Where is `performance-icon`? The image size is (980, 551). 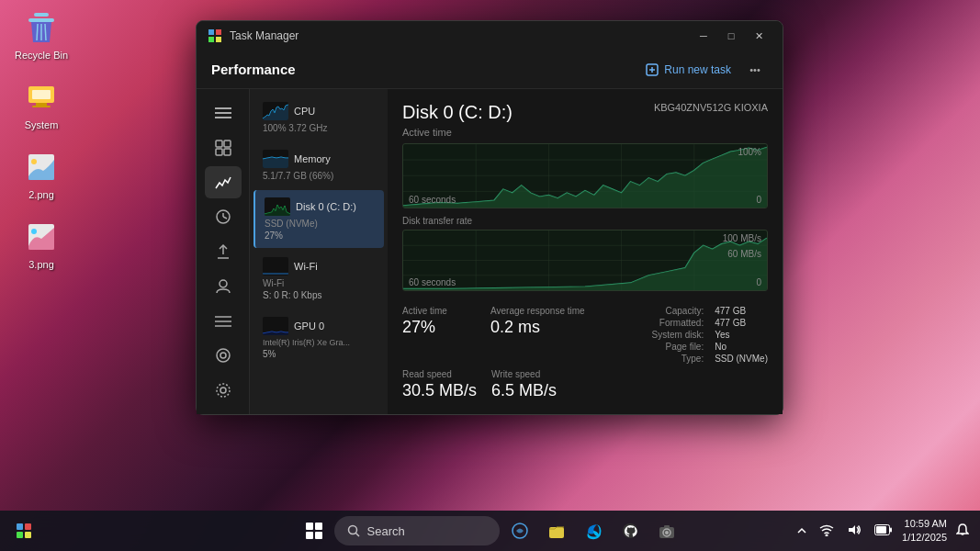 performance-icon is located at coordinates (223, 182).